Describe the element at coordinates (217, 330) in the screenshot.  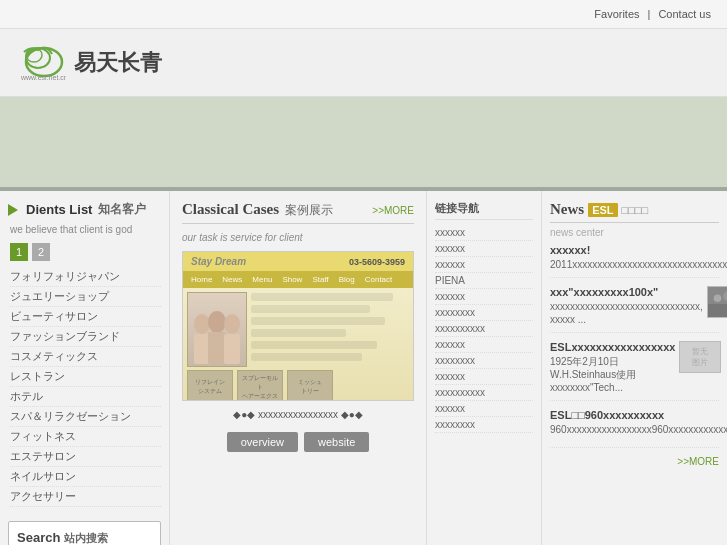
I see `girls-svg` at that location.